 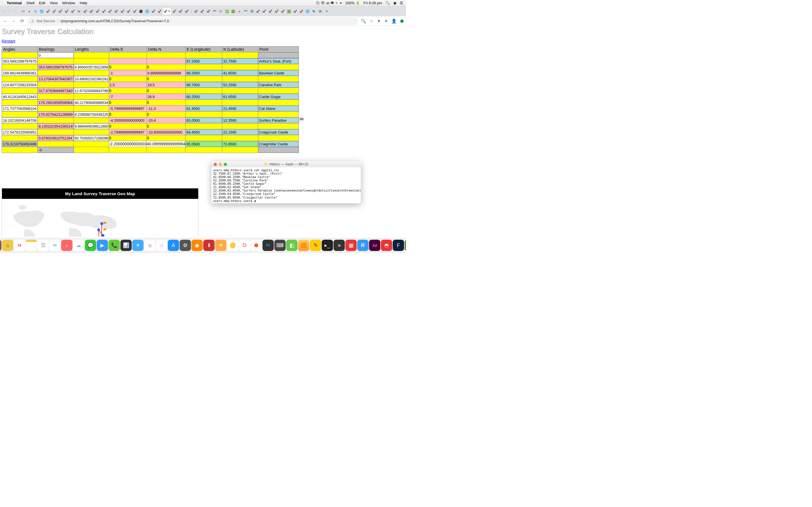 What do you see at coordinates (363, 245) in the screenshot?
I see `dock-app: R` at bounding box center [363, 245].